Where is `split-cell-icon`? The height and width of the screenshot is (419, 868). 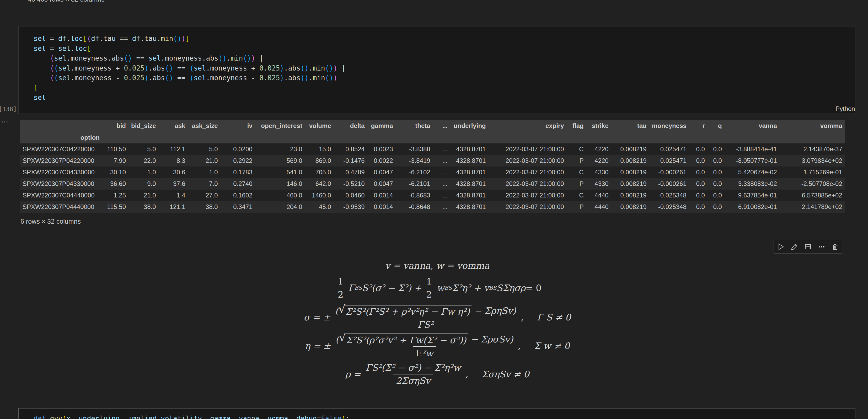
split-cell-icon is located at coordinates (808, 247).